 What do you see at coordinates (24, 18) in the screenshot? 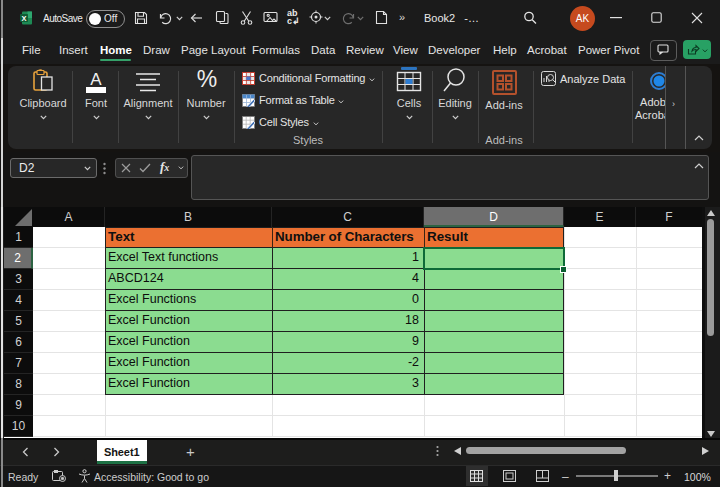
I see `svg-text: X` at bounding box center [24, 18].